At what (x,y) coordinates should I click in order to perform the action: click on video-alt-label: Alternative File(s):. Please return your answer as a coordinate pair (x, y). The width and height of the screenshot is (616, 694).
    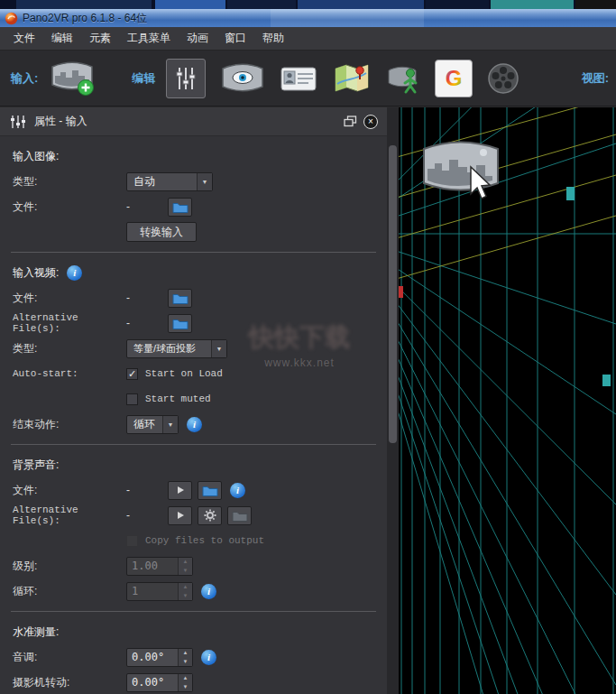
    Looking at the image, I should click on (69, 323).